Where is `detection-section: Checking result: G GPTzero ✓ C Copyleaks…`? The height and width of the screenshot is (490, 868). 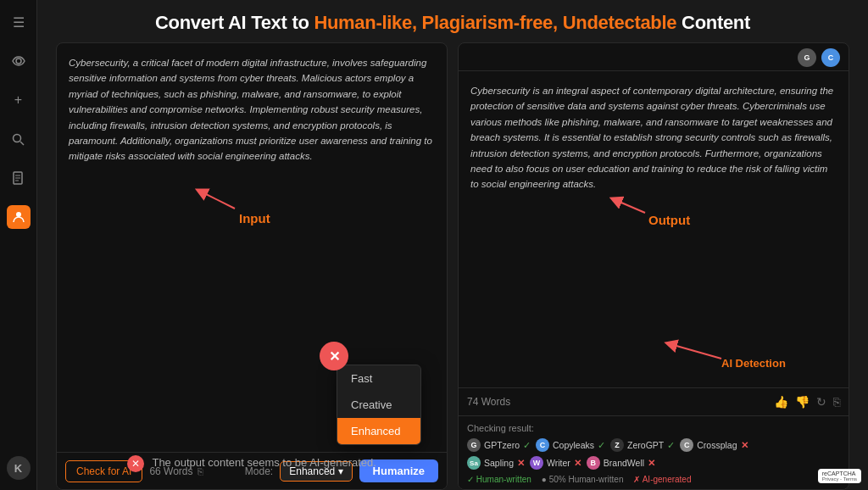 detection-section: Checking result: G GPTzero ✓ C Copyleaks… is located at coordinates (654, 453).